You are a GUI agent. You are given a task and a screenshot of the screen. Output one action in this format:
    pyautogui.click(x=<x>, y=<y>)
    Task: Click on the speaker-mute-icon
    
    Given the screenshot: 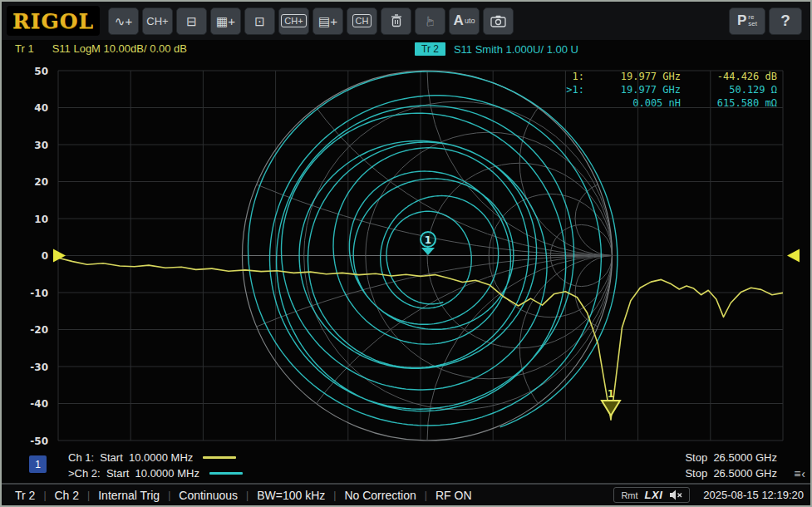 What is the action you would take?
    pyautogui.click(x=676, y=495)
    